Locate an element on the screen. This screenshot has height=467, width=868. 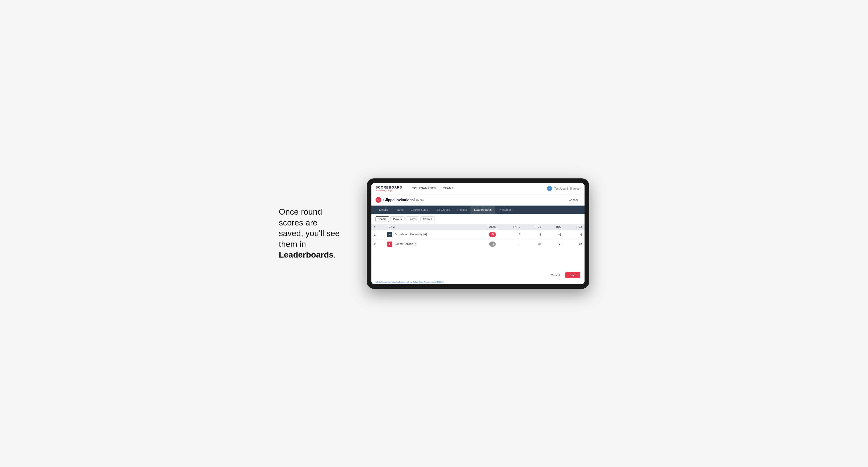
row2-rd3: +3 is located at coordinates (574, 244).